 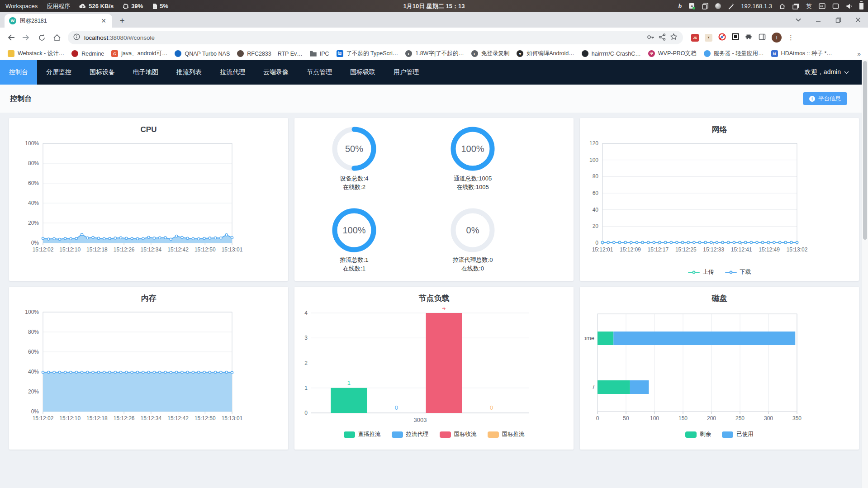 I want to click on js-extension-icon: JS, so click(x=695, y=38).